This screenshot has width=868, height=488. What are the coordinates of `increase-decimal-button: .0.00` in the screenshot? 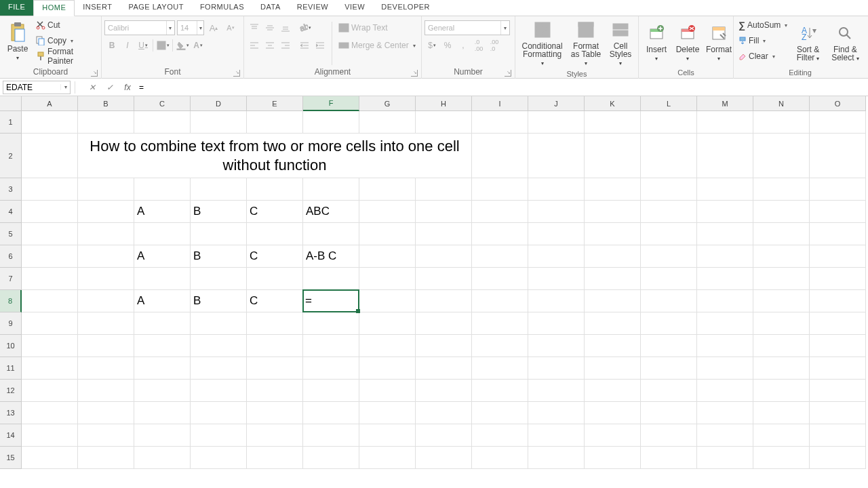 It's located at (479, 45).